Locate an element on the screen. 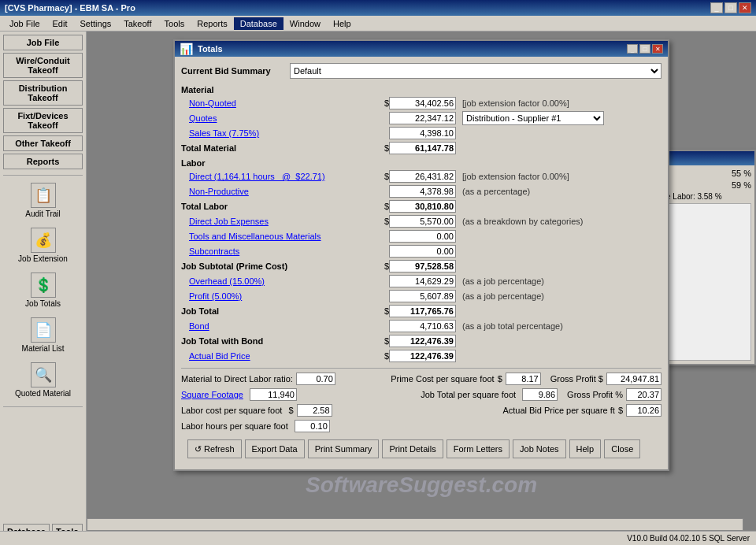  prime-cost-sqft-label: Prime Cost per square foot is located at coordinates (443, 379).